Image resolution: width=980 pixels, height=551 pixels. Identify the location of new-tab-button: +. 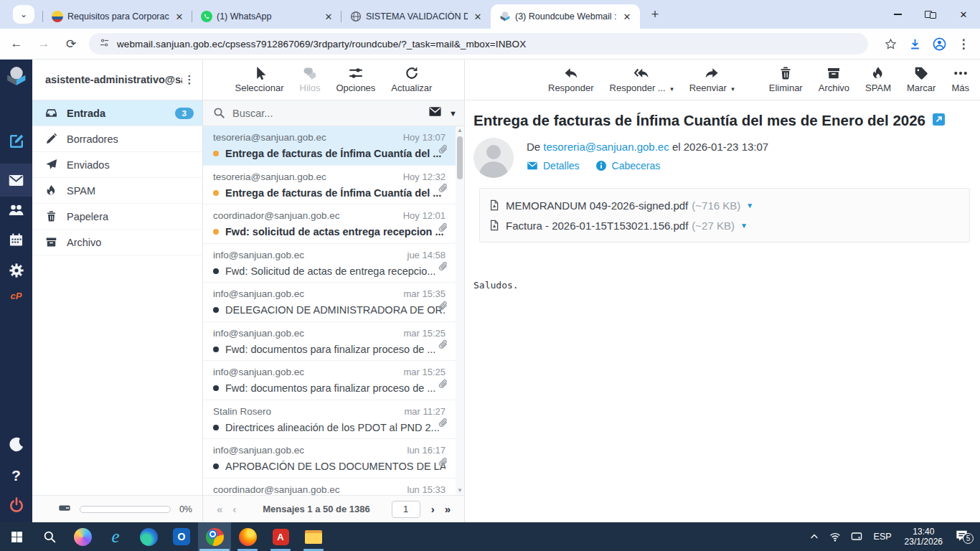
(655, 14).